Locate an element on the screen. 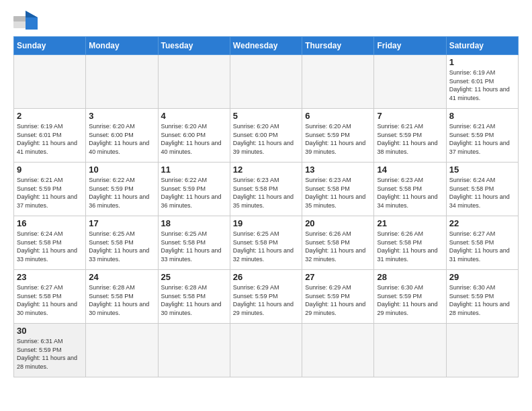 The width and height of the screenshot is (532, 411). day-cell: 5Sunrise: 6:20 AM Sunset: 6:00 PM Daylig… is located at coordinates (266, 136).